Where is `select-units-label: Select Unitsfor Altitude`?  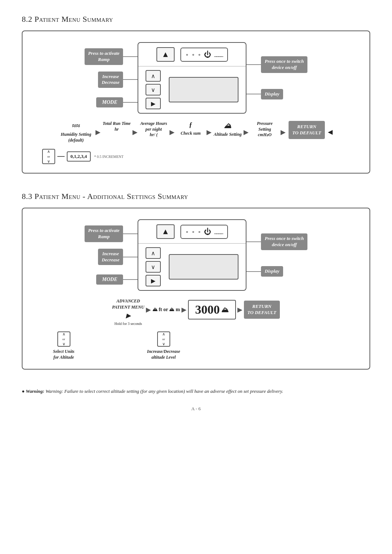
select-units-label: Select Unitsfor Altitude is located at coordinates (64, 354).